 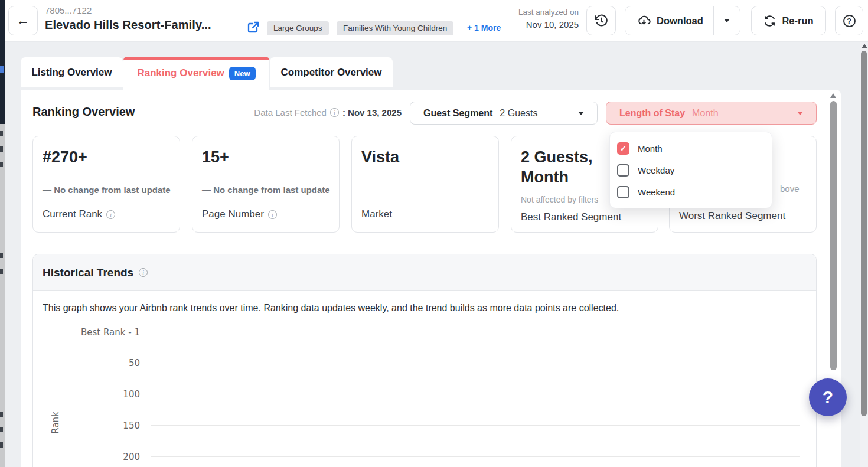 I want to click on chart-description: This graph shows your Airbnb rank trends…, so click(x=331, y=308).